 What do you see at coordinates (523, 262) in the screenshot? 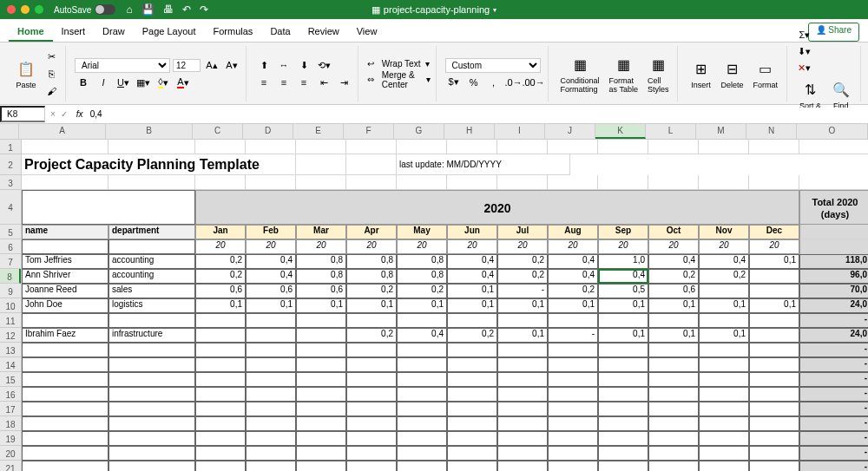
I see `data-7-6: 0,2` at bounding box center [523, 262].